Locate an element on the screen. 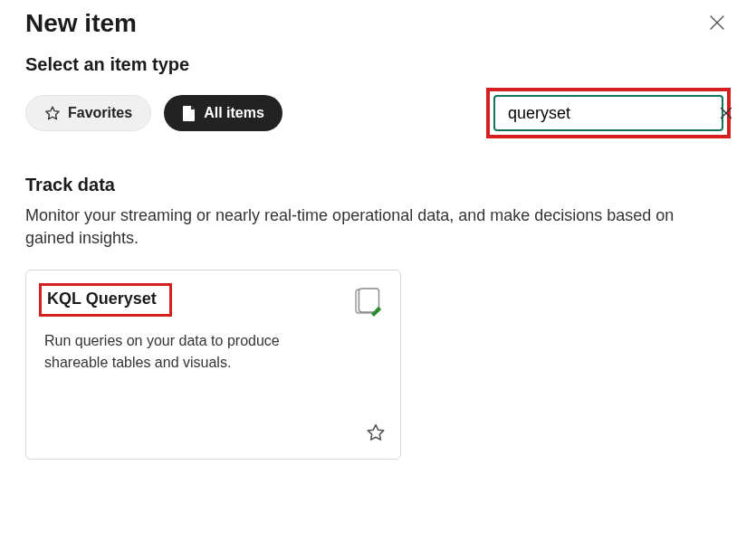  section-select-type: Select an item type is located at coordinates (378, 65).